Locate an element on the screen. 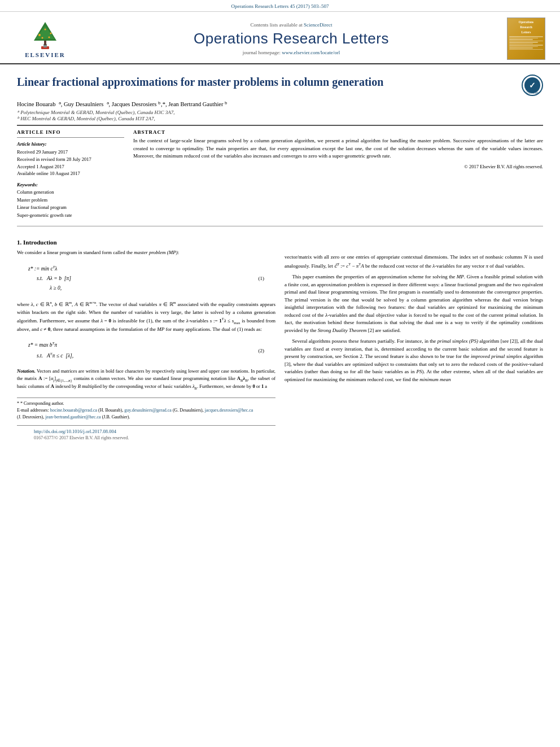  cover-title-ops: Operations is located at coordinates (526, 23).